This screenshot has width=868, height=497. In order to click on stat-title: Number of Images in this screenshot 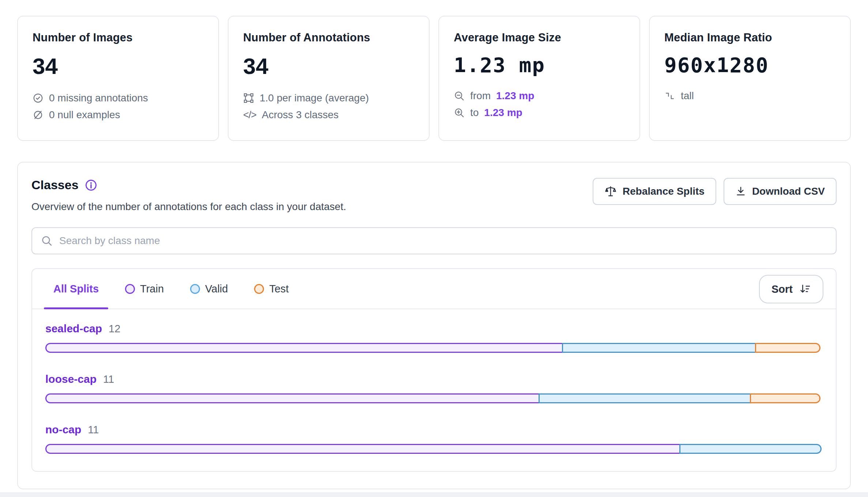, I will do `click(118, 38)`.